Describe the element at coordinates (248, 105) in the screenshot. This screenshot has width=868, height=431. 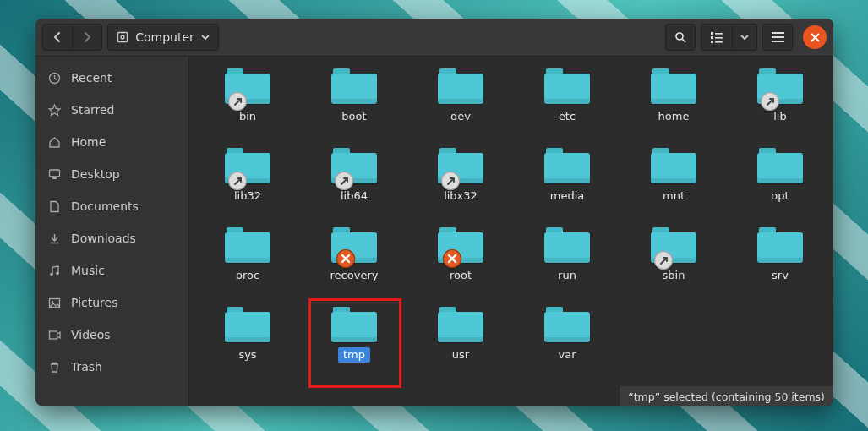
I see `folder-bin: bin` at that location.